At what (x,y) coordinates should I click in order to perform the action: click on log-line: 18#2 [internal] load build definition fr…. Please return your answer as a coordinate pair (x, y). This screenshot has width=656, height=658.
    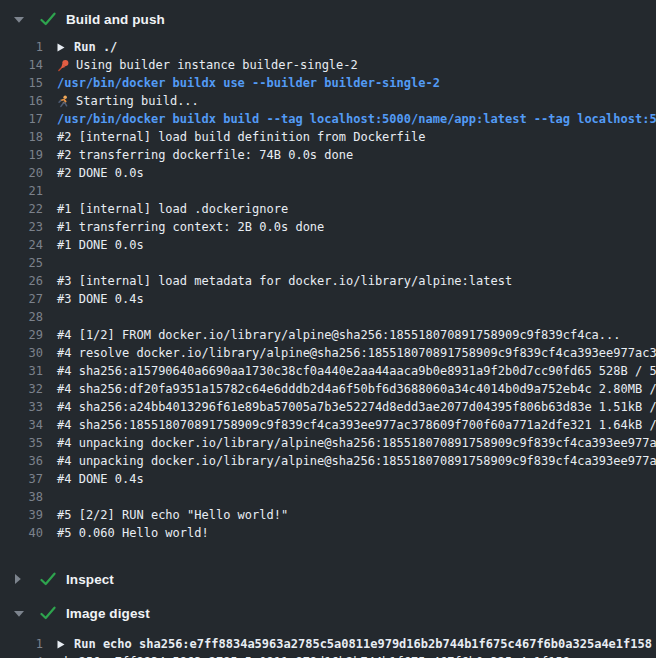
    Looking at the image, I should click on (328, 137).